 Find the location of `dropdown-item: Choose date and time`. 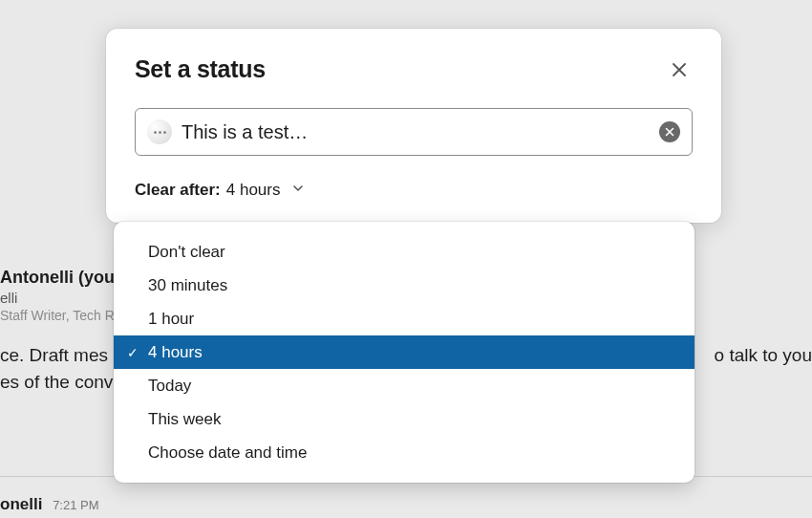

dropdown-item: Choose date and time is located at coordinates (404, 453).